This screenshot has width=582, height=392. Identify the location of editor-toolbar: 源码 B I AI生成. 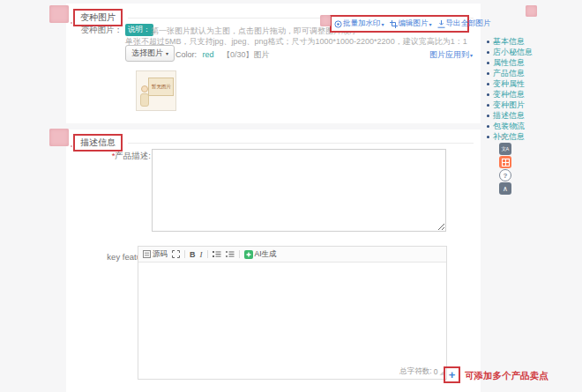
(293, 255).